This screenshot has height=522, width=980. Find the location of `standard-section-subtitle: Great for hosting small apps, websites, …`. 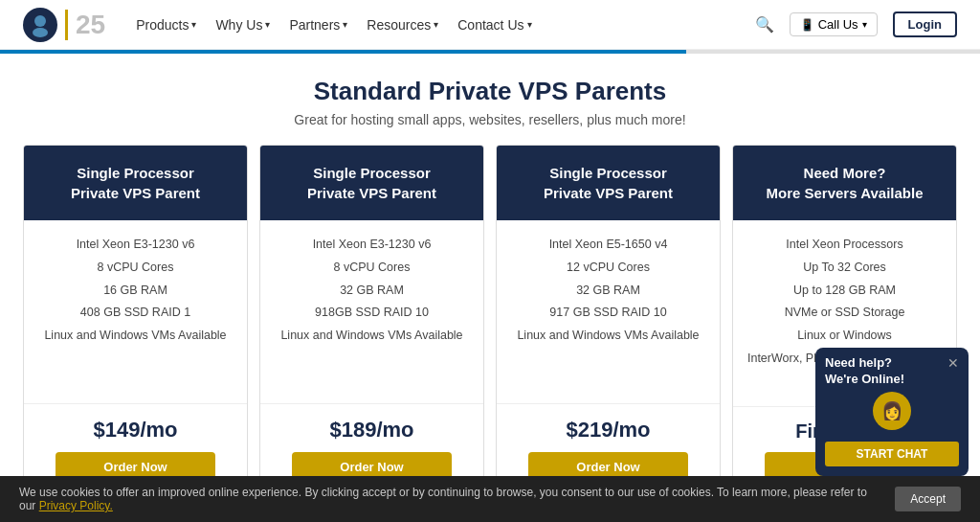

standard-section-subtitle: Great for hosting small apps, websites, … is located at coordinates (490, 120).